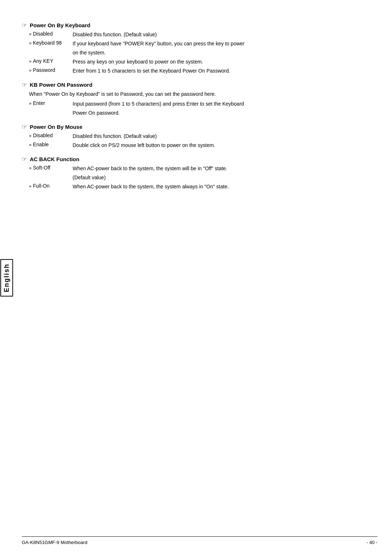 This screenshot has width=392, height=556. Describe the element at coordinates (225, 44) in the screenshot. I see `item-value: If your keyboard have "POWER Key" button…` at that location.